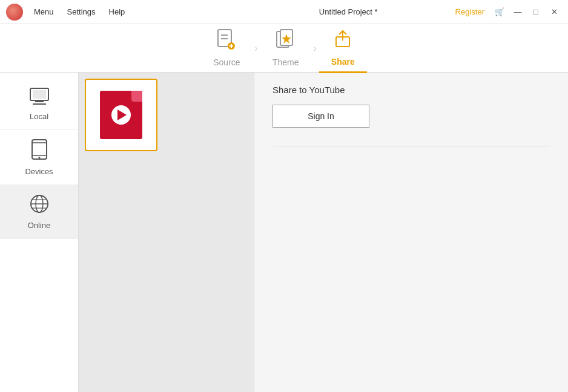 Image resolution: width=568 pixels, height=392 pixels. Describe the element at coordinates (121, 115) in the screenshot. I see `youtube-thumbnail` at that location.